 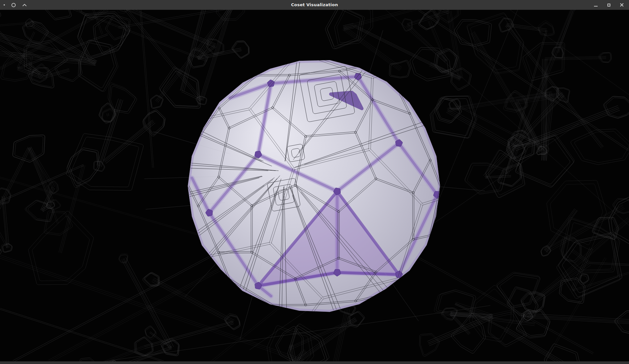 I want to click on maximize-button, so click(x=609, y=5).